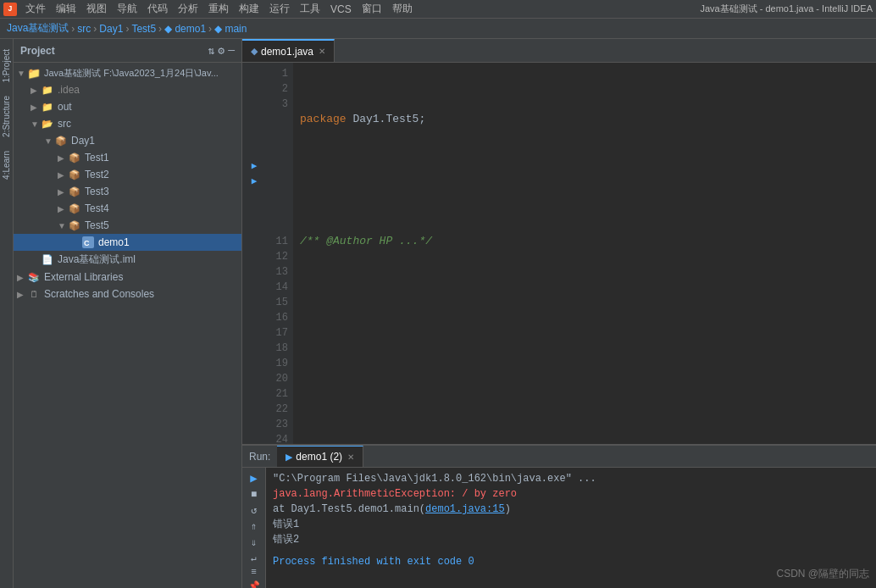 The width and height of the screenshot is (876, 588). Describe the element at coordinates (254, 572) in the screenshot. I see `run-btn-filter: ≡` at that location.